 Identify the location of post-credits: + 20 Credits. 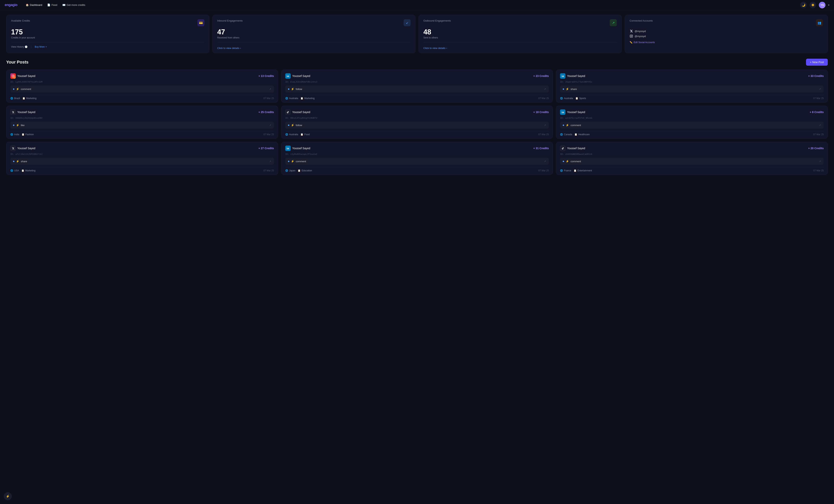
(816, 148).